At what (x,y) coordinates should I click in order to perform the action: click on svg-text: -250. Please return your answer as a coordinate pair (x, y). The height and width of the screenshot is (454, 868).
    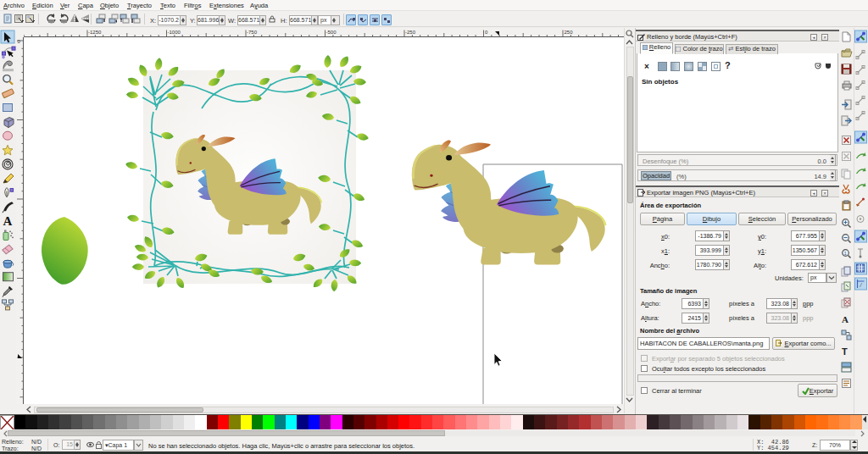
    Looking at the image, I should click on (410, 32).